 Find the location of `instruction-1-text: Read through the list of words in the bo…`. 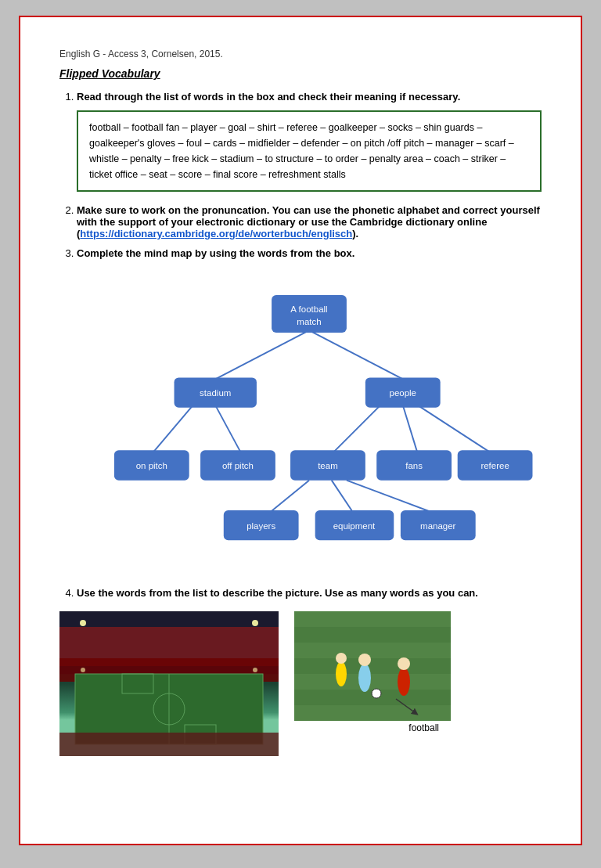

instruction-1-text: Read through the list of words in the bo… is located at coordinates (268, 97).